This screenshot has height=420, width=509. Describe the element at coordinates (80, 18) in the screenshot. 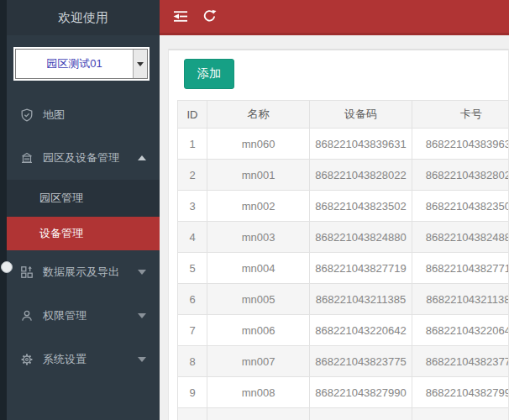

I see `sidebar-header-title: 欢迎使用` at that location.